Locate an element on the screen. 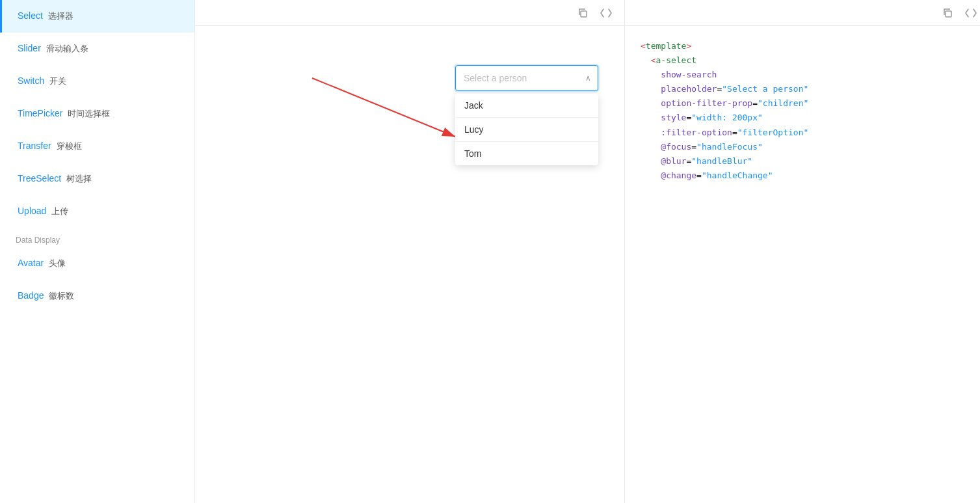 The width and height of the screenshot is (980, 503). sidebar-item-slider: Slider 滑动输入条 is located at coordinates (98, 49).